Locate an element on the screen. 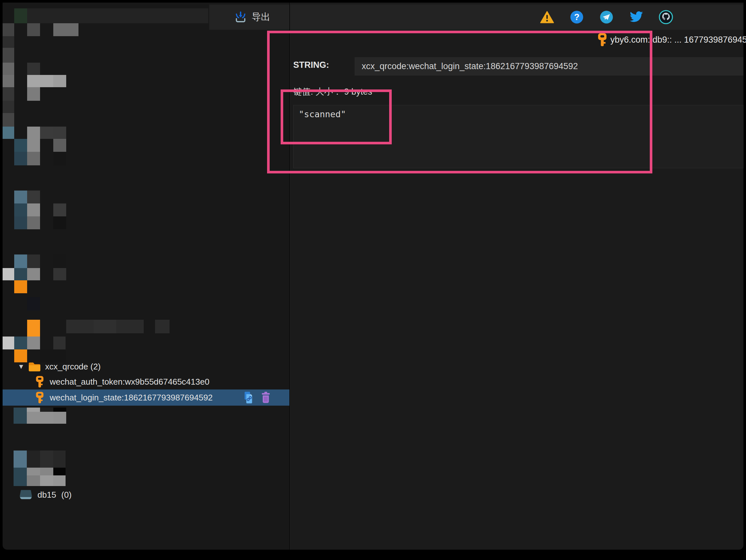  db-label: db15 is located at coordinates (47, 495).